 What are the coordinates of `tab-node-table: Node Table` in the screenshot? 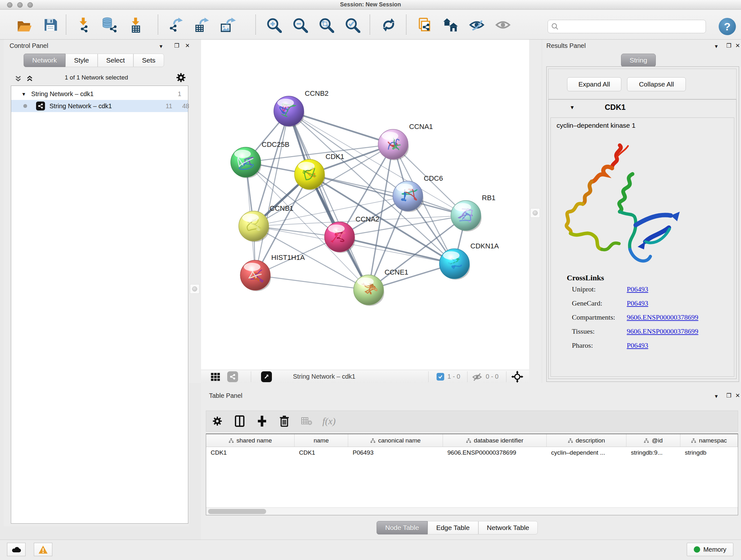 It's located at (402, 528).